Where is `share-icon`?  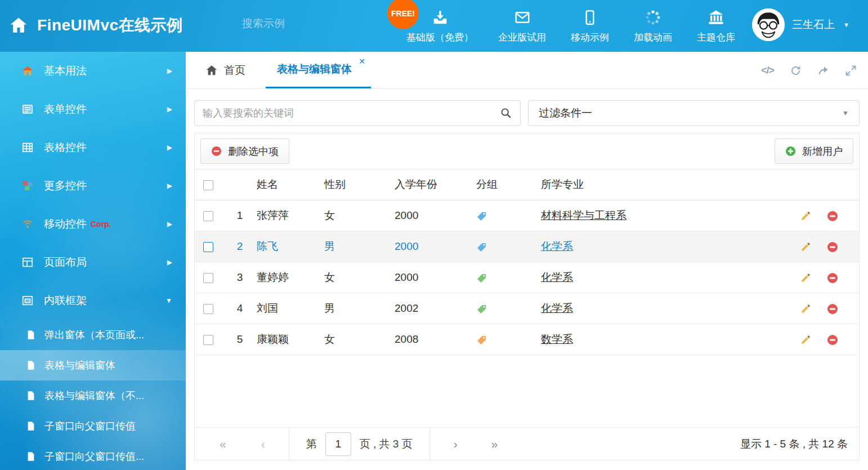 share-icon is located at coordinates (823, 71).